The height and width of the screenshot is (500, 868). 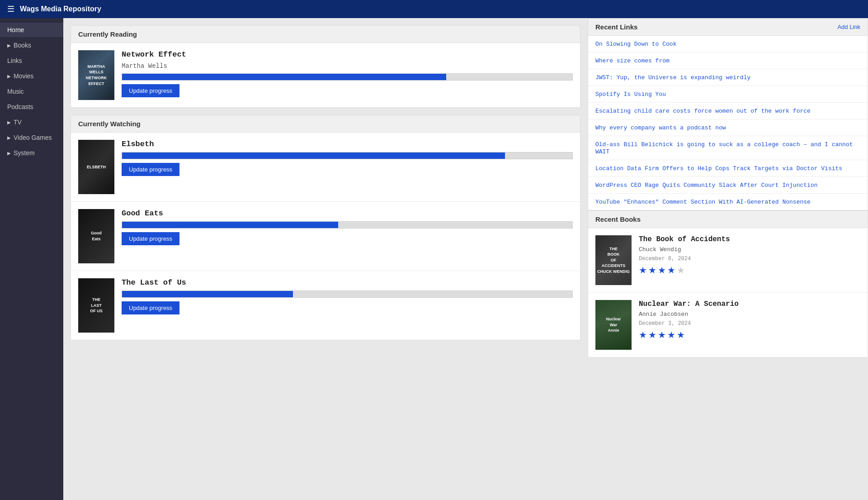 What do you see at coordinates (326, 124) in the screenshot?
I see `currently-watching-header: Currently Watching` at bounding box center [326, 124].